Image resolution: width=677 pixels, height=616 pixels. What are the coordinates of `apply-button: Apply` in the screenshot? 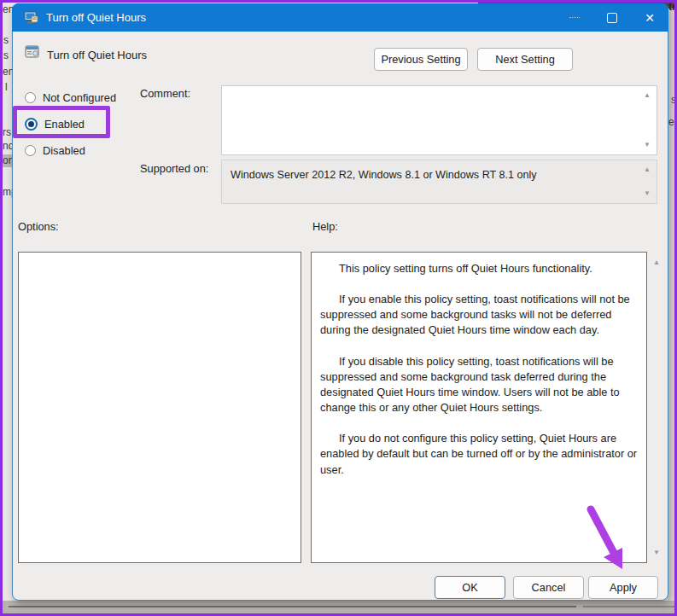 It's located at (623, 587).